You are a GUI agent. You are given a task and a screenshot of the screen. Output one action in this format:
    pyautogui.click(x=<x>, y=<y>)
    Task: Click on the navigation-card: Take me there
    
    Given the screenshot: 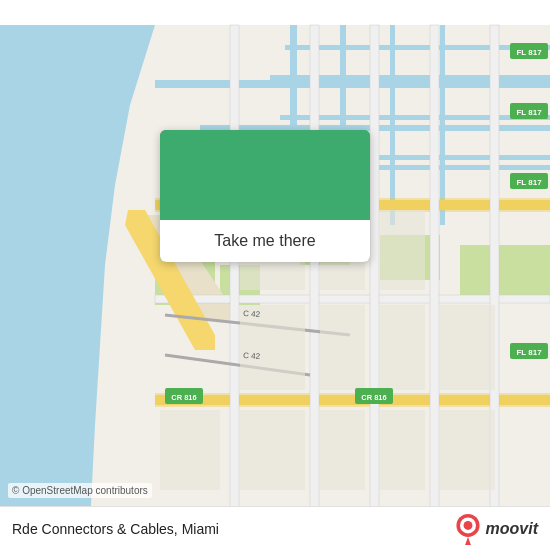 What is the action you would take?
    pyautogui.click(x=265, y=196)
    